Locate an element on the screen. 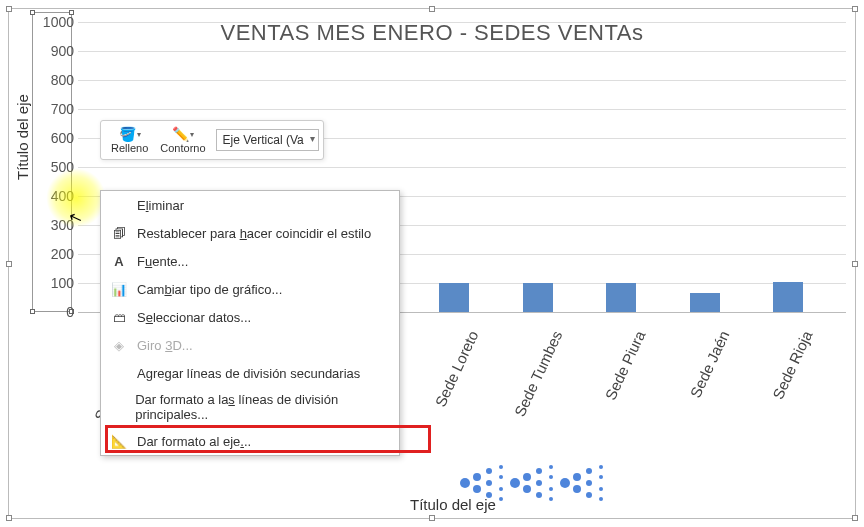 The height and width of the screenshot is (527, 864). mini-toolbar: 🪣▾ Relleno ✏️▾ Contorno Eje Vertical (Va is located at coordinates (212, 140).